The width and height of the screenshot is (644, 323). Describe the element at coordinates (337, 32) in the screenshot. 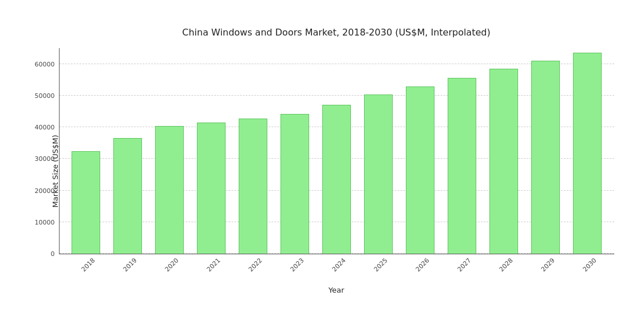

I see `chart-title: China Windows and Doors Market, 2018-203…` at that location.